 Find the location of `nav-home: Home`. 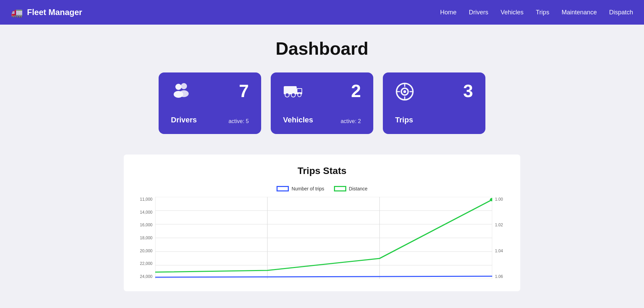

nav-home: Home is located at coordinates (448, 12).